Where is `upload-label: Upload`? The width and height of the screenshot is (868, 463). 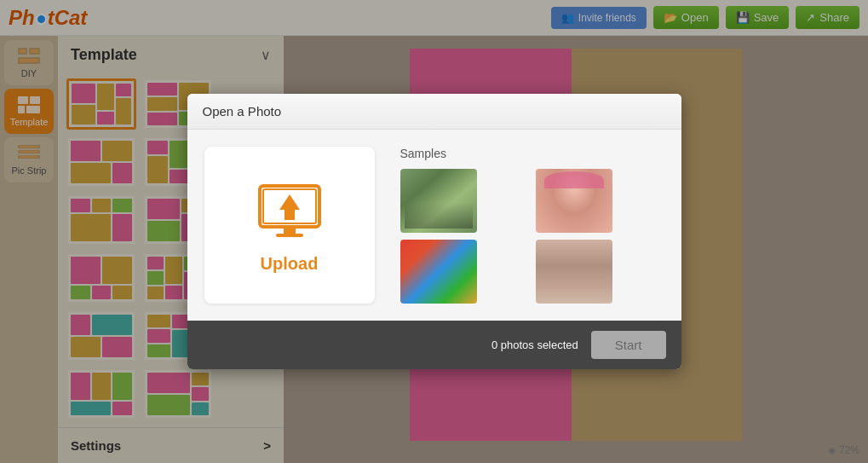
upload-label: Upload is located at coordinates (290, 264).